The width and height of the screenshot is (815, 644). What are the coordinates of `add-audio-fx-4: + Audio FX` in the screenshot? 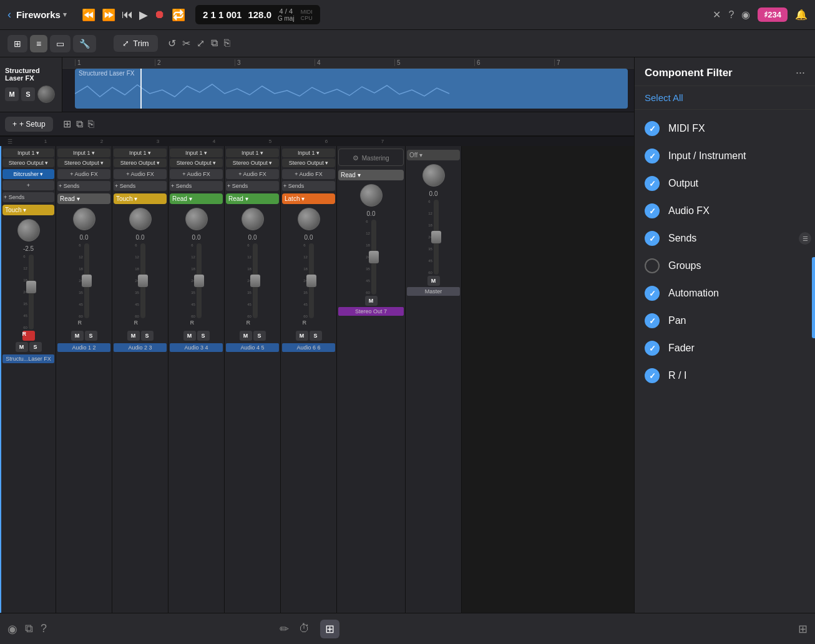 It's located at (196, 174).